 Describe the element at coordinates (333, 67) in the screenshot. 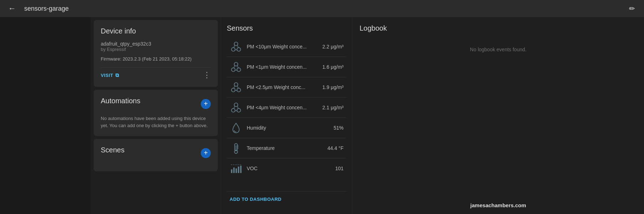

I see `sensor-value: 1.6 μg/m³` at that location.